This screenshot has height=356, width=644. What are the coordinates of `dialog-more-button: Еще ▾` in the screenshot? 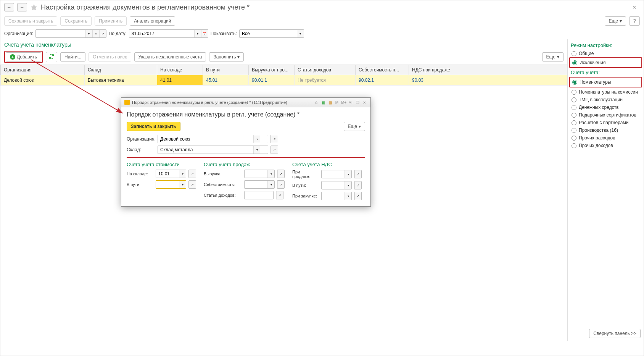 It's located at (354, 126).